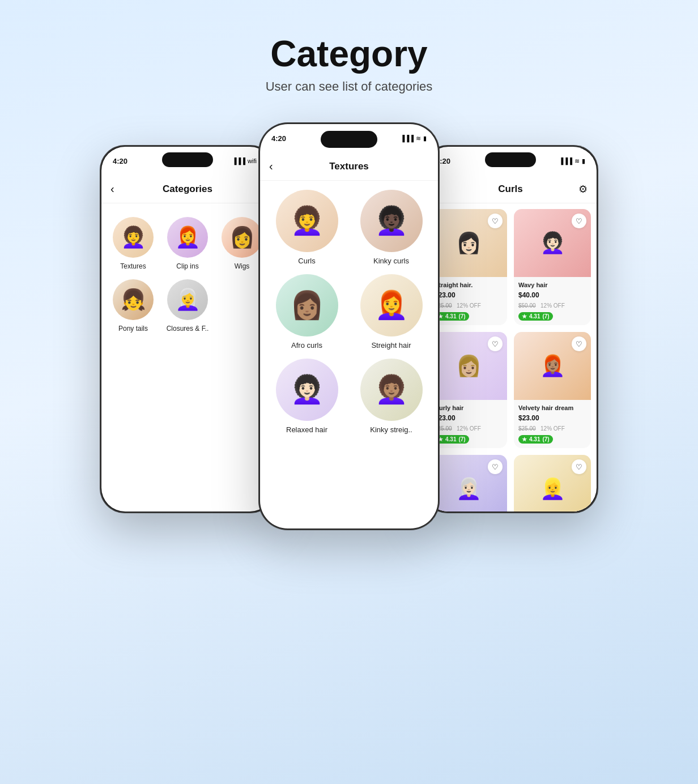  I want to click on product-pricing-3: $23.00, so click(469, 417).